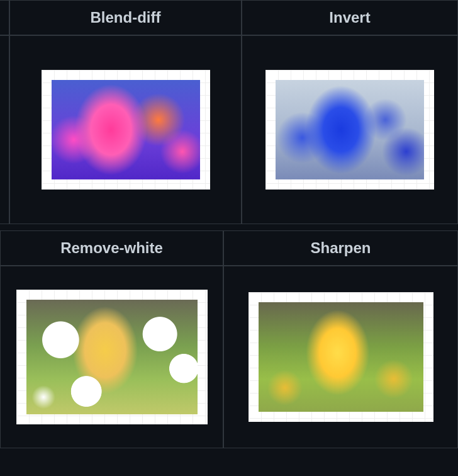  What do you see at coordinates (350, 18) in the screenshot?
I see `header-label: Invert` at bounding box center [350, 18].